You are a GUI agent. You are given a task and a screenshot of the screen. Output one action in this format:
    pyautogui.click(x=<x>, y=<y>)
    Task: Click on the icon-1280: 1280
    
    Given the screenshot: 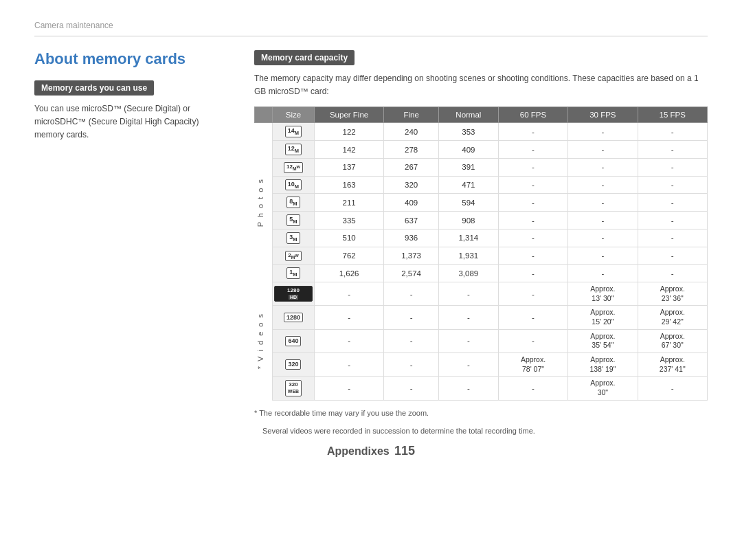 What is the action you would take?
    pyautogui.click(x=293, y=317)
    